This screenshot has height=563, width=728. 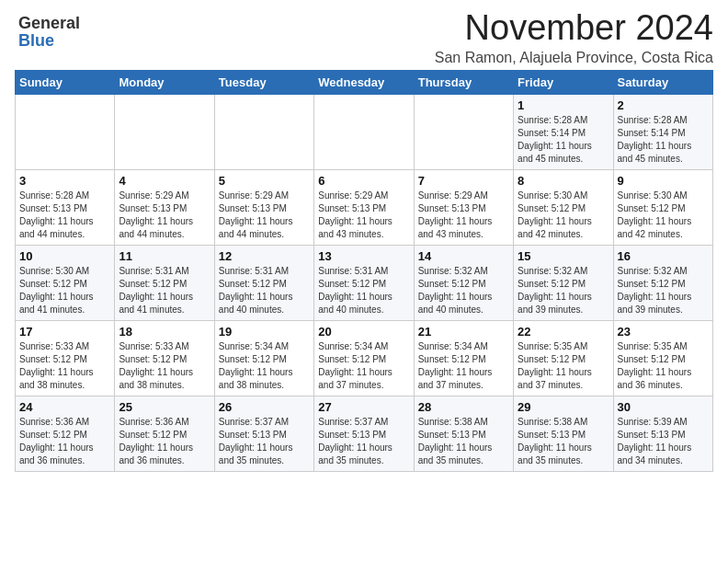 What do you see at coordinates (165, 358) in the screenshot?
I see `calendar-cell: 18Sunrise: 5:33 AM Sunset: 5:12 PM Dayli…` at bounding box center [165, 358].